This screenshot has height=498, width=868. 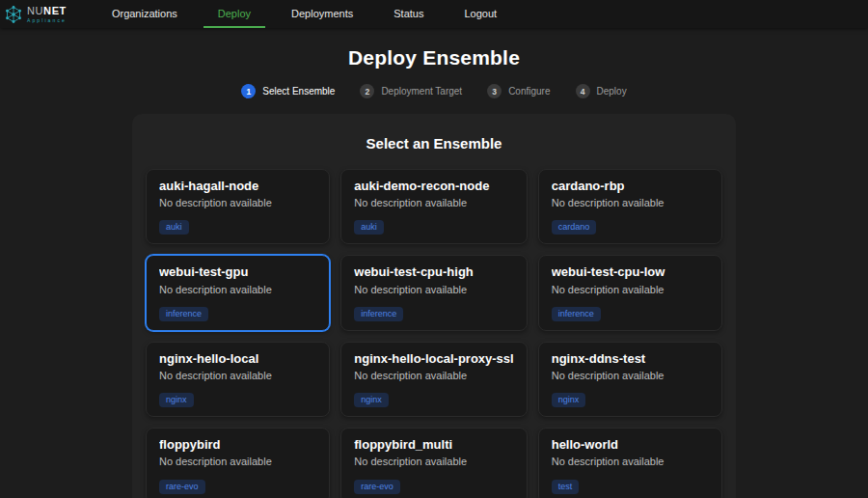 What do you see at coordinates (305, 14) in the screenshot?
I see `main-navigation: Organizations Deploy Deployments Status …` at bounding box center [305, 14].